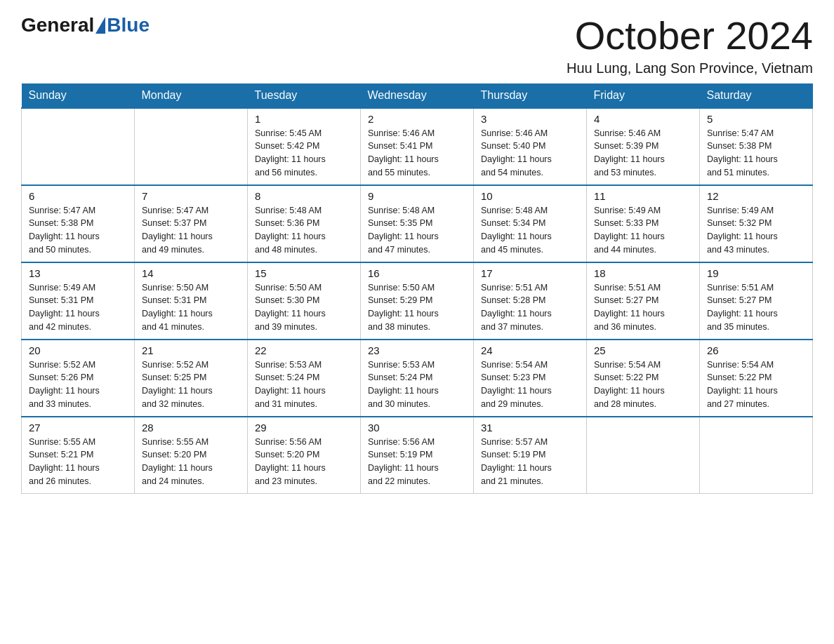 The image size is (834, 644). Describe the element at coordinates (531, 224) in the screenshot. I see `calendar-cell: 10Sunrise: 5:48 AMSunset: 5:34 PMDayligh…` at that location.